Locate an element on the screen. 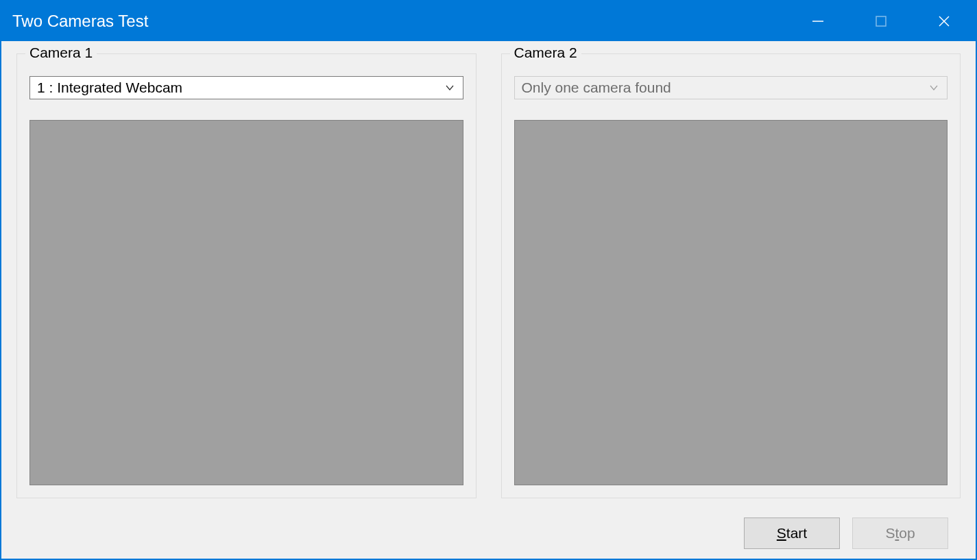 The height and width of the screenshot is (560, 977). maximize-icon is located at coordinates (881, 21).